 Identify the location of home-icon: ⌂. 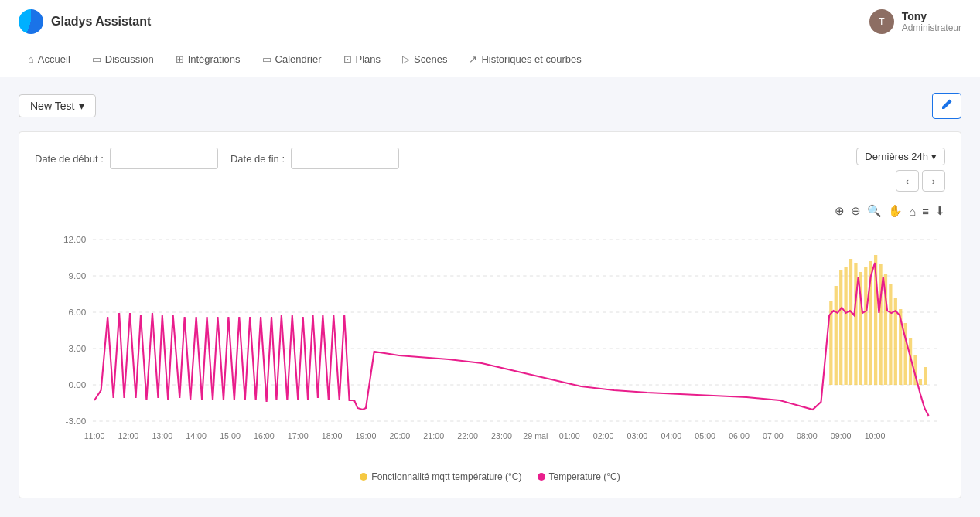
(31, 59).